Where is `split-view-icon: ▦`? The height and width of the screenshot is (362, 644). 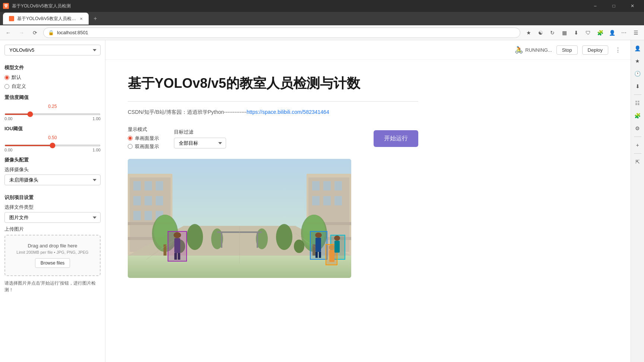
split-view-icon: ▦ is located at coordinates (564, 33).